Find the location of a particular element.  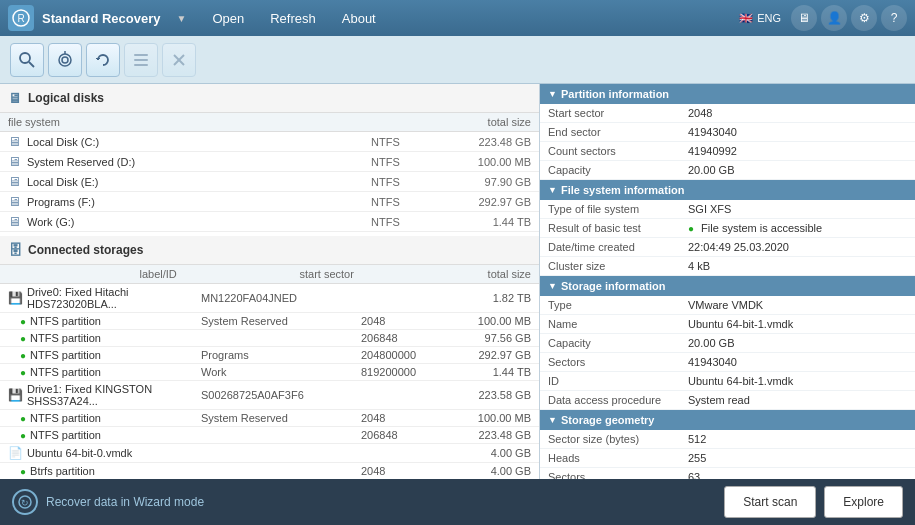

ntfs-label: System Reserved is located at coordinates (281, 321).